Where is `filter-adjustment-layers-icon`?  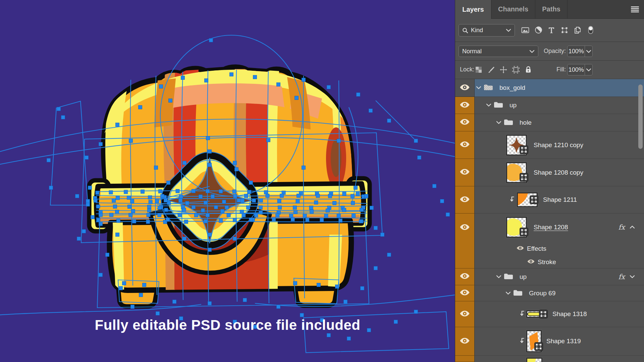 filter-adjustment-layers-icon is located at coordinates (538, 30).